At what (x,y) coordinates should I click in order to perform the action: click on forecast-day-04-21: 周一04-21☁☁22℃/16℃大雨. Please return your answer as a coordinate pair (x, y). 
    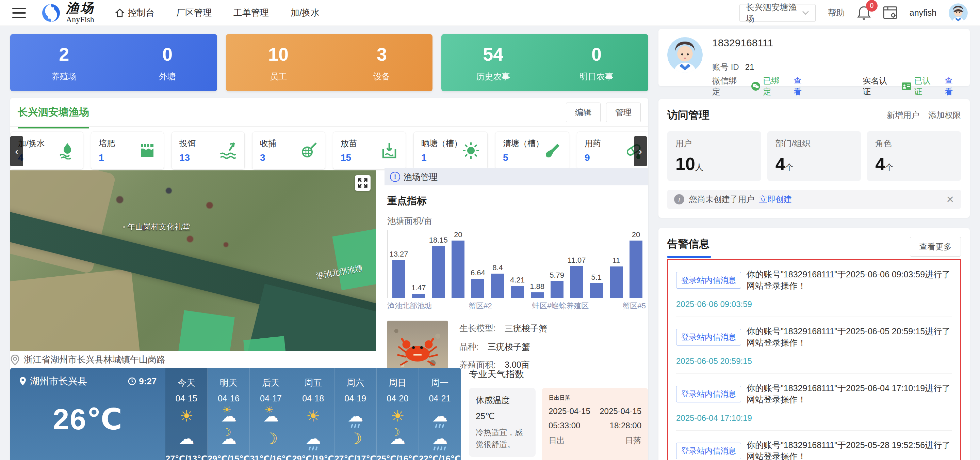
    Looking at the image, I should click on (440, 414).